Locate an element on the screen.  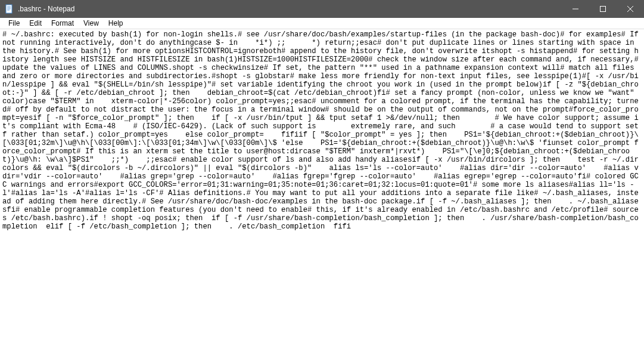
minimize-button is located at coordinates (575, 9).